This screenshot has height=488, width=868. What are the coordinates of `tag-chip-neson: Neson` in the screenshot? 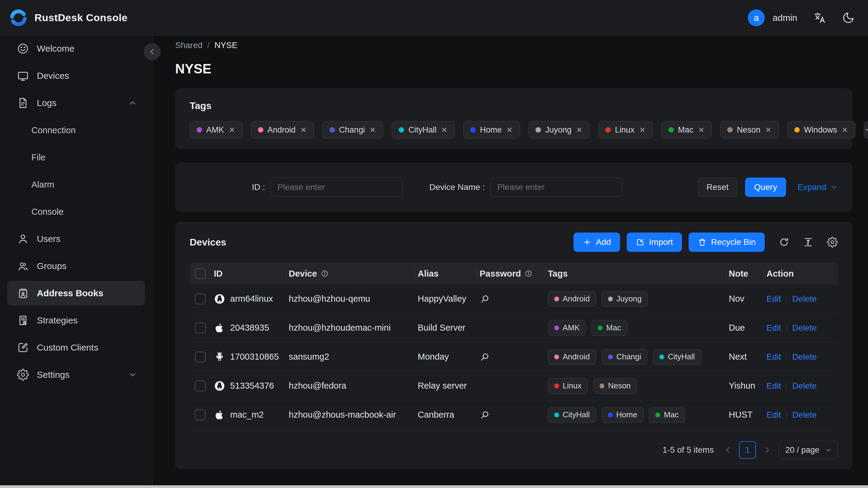 It's located at (750, 130).